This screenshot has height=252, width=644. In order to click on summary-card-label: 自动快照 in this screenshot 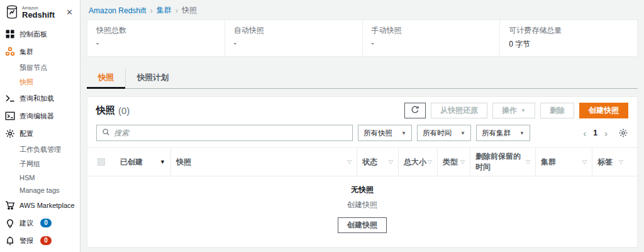, I will do `click(294, 30)`.